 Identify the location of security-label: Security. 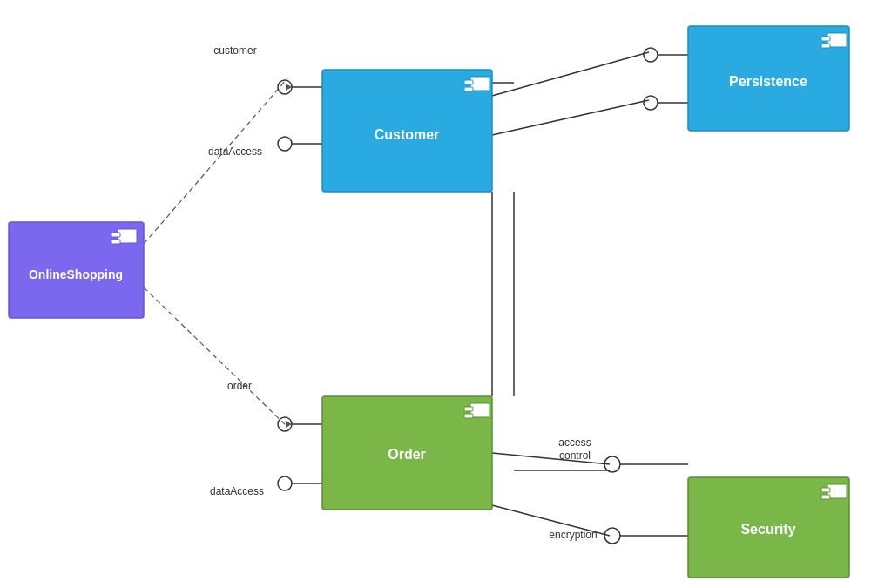
(768, 530).